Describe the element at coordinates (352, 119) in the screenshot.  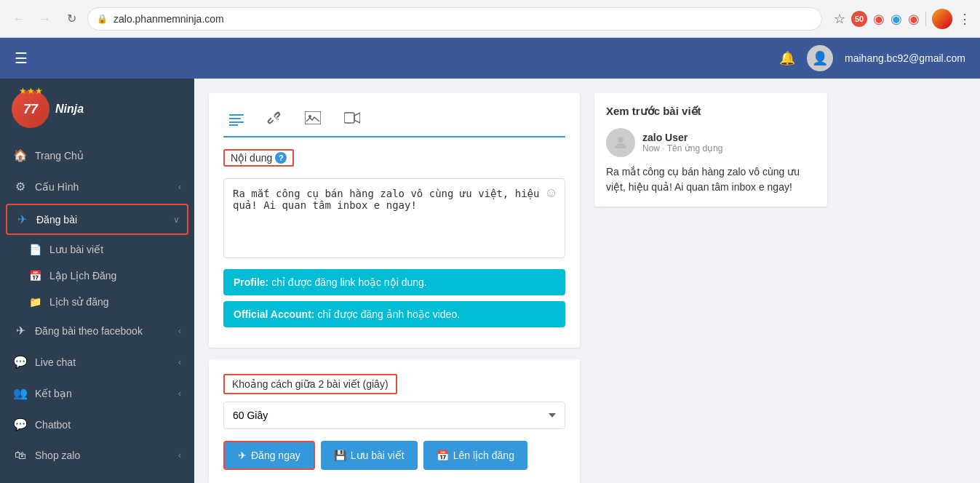
I see `toolbar-video-btn` at that location.